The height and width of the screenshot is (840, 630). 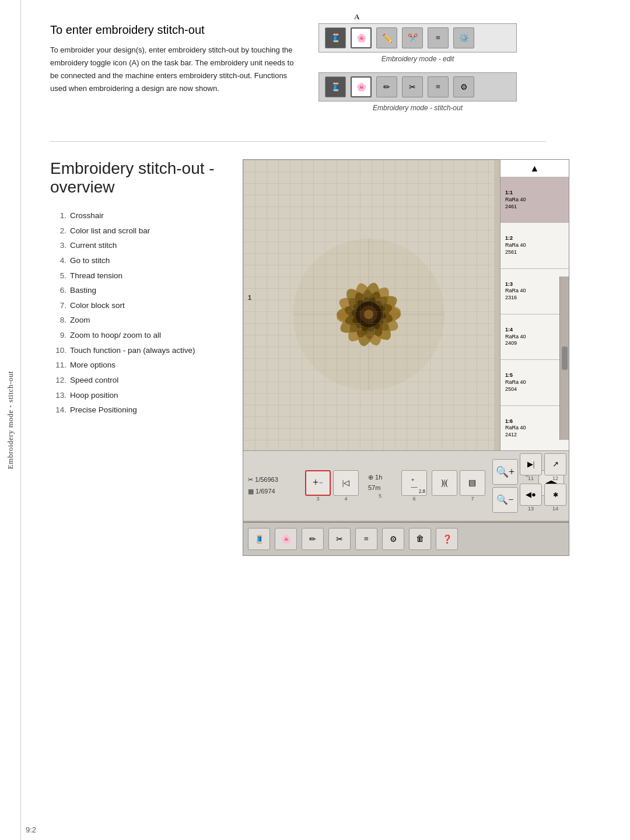 I want to click on current-stitch-group: +↔ 3, so click(x=318, y=486).